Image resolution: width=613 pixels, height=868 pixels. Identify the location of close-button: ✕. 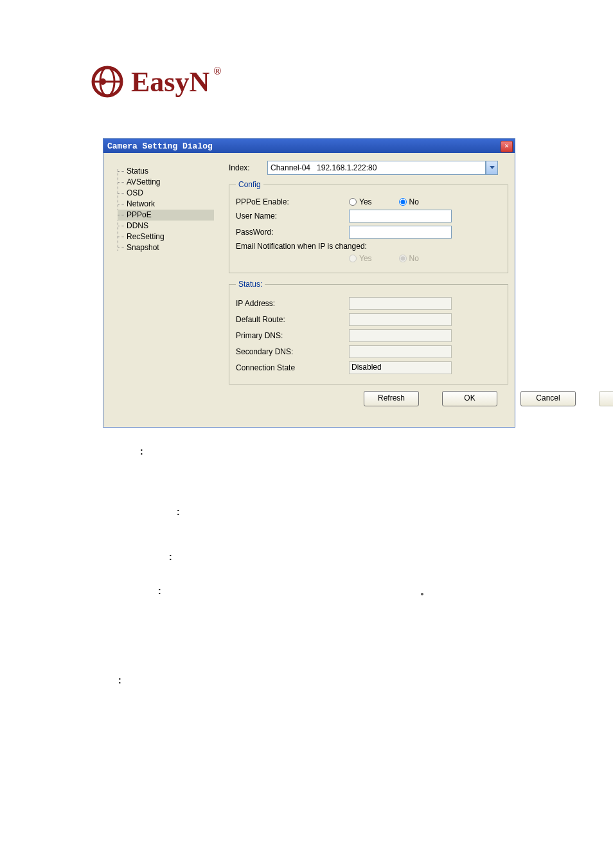
(506, 147).